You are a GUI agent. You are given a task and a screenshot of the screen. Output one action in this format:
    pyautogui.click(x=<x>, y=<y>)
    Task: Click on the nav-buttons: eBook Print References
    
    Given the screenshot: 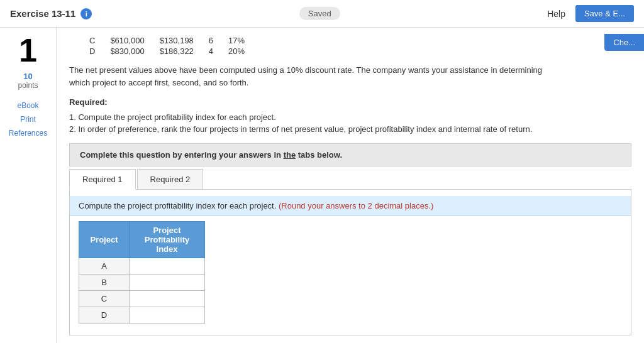 What is the action you would take?
    pyautogui.click(x=28, y=119)
    